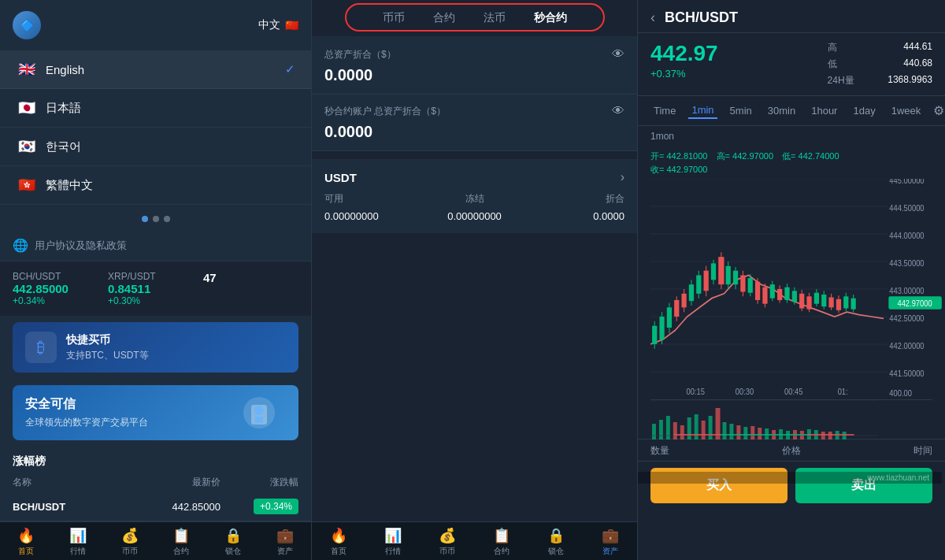 This screenshot has height=560, width=945. What do you see at coordinates (474, 216) in the screenshot?
I see `usdt-values: 0.00000000 0.00000000 0.0000` at bounding box center [474, 216].